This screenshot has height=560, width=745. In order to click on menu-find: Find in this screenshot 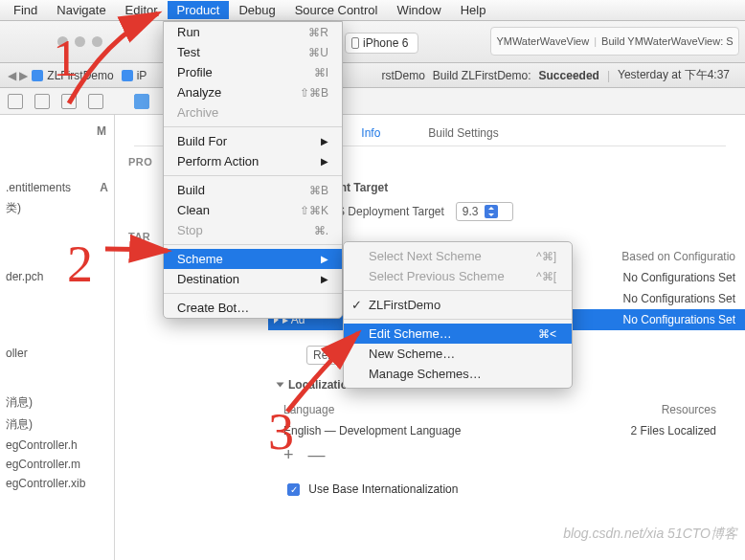, I will do `click(25, 10)`.